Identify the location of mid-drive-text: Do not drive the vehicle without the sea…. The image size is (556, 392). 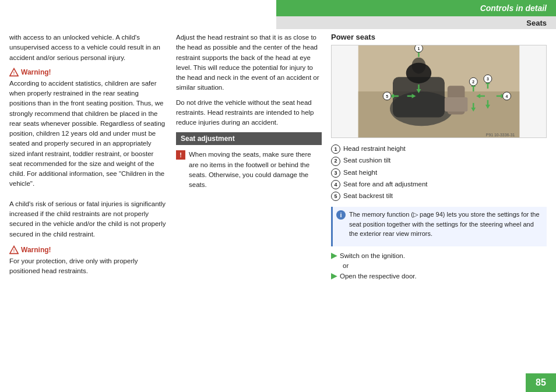
(249, 113).